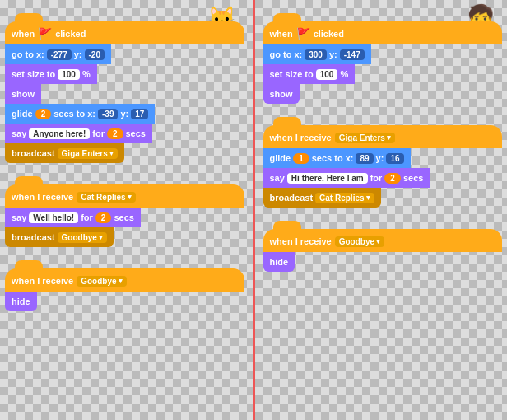 The height and width of the screenshot is (420, 507). Describe the element at coordinates (413, 178) in the screenshot. I see `r-secs-label: secs` at that location.